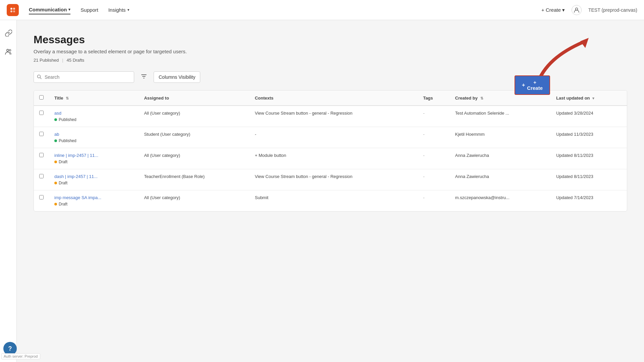  Describe the element at coordinates (42, 98) in the screenshot. I see `col-checkbox` at that location.